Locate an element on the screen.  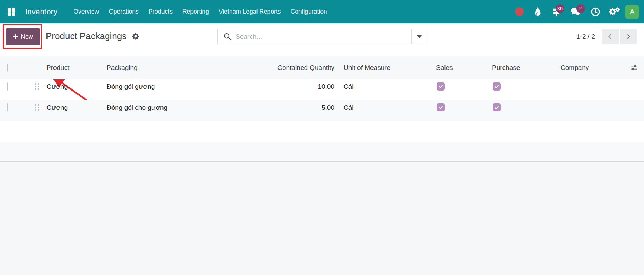
new-button: New is located at coordinates (23, 37).